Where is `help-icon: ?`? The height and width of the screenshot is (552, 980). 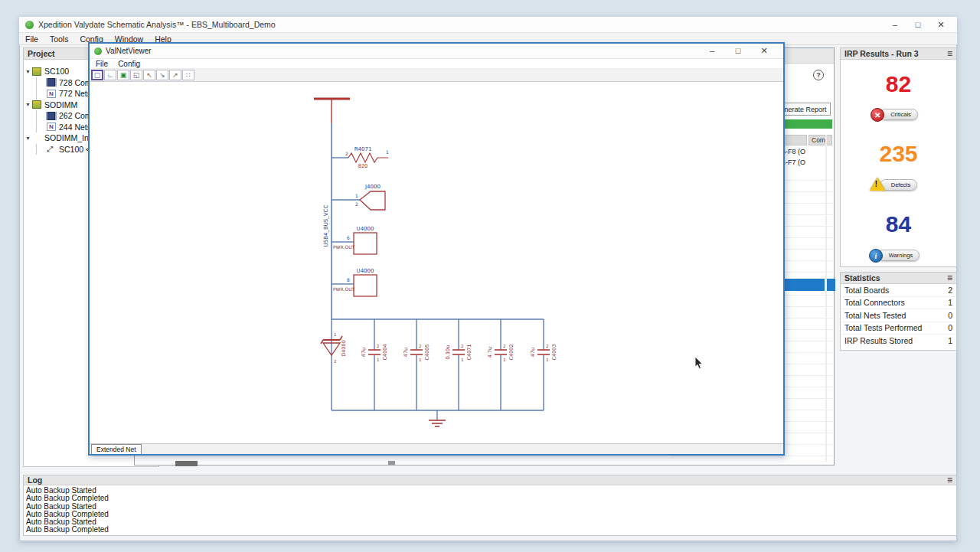 help-icon: ? is located at coordinates (818, 75).